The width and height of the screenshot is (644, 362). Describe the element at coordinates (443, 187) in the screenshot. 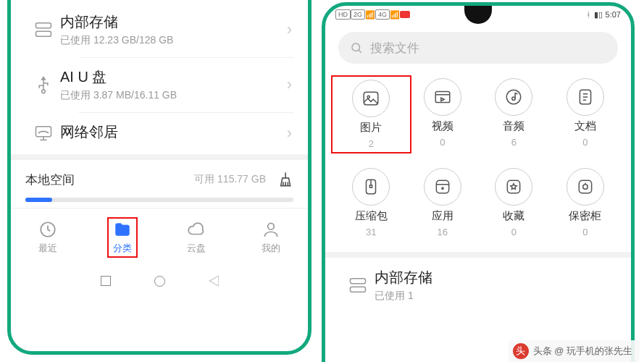

I see `app-icon` at that location.